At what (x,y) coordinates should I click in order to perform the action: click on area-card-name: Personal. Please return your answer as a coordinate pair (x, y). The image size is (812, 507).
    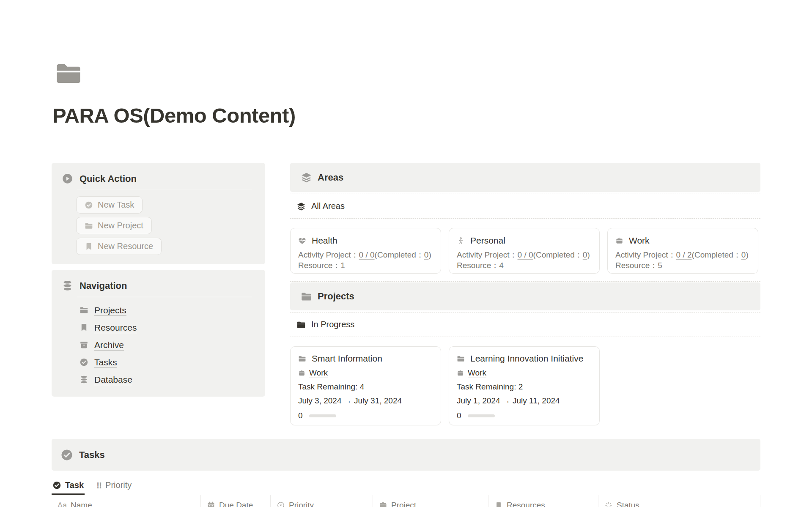
    Looking at the image, I should click on (488, 241).